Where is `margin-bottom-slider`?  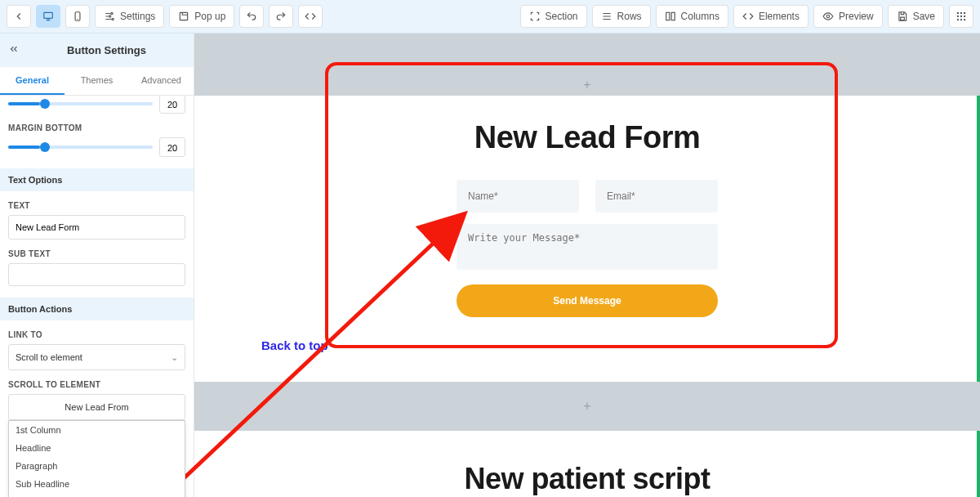 margin-bottom-slider is located at coordinates (80, 147).